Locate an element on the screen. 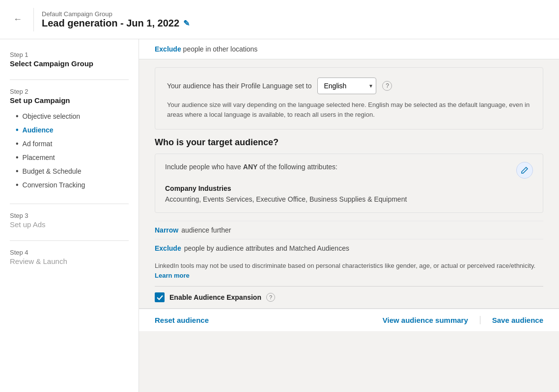 Image resolution: width=559 pixels, height=392 pixels. include-text-pre: Include people who have is located at coordinates (204, 167).